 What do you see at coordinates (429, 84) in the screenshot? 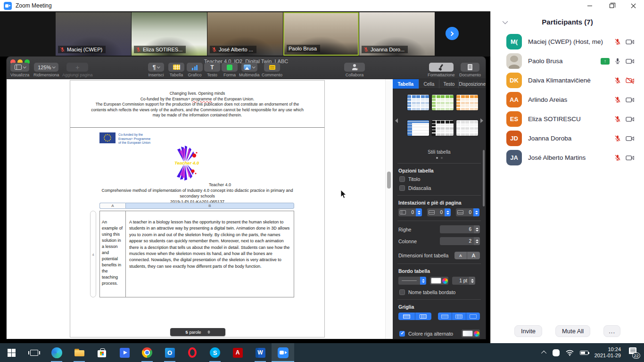
I see `tab-cella: Cella` at bounding box center [429, 84].